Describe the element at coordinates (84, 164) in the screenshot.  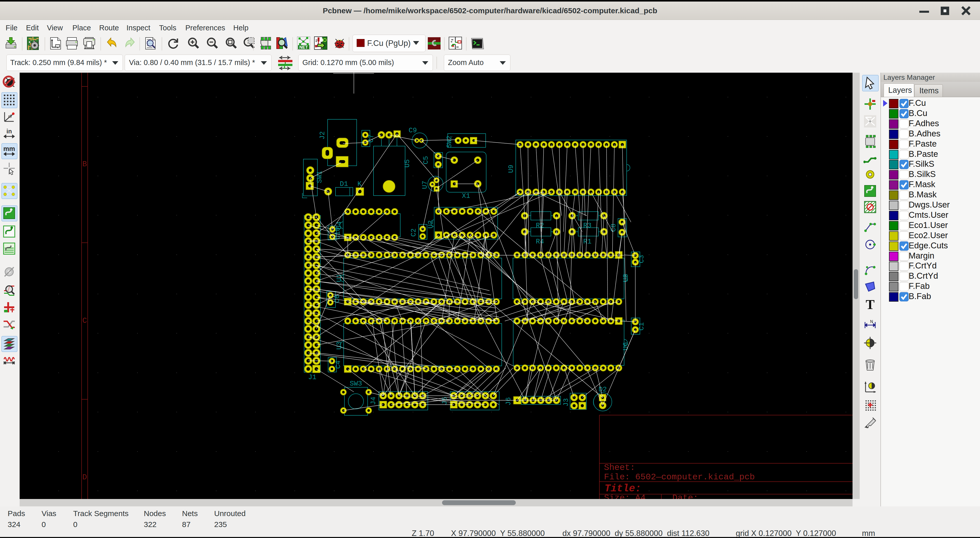
I see `svg-text: B` at that location.